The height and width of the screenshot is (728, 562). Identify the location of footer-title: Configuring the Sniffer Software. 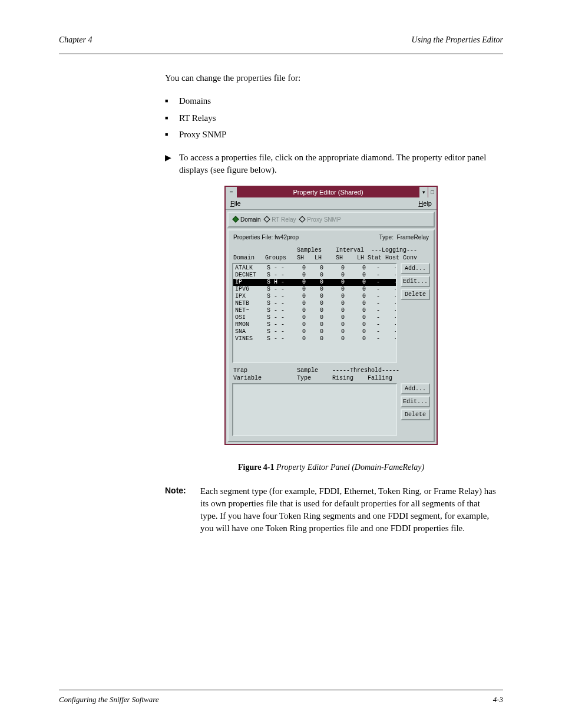
(109, 700).